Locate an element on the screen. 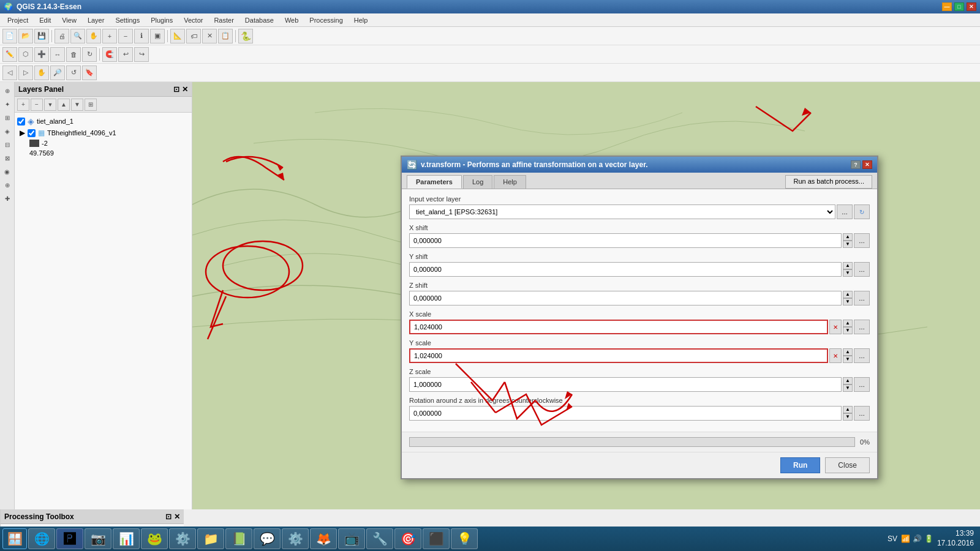  y-shift-down-btn: ▼ is located at coordinates (848, 273).